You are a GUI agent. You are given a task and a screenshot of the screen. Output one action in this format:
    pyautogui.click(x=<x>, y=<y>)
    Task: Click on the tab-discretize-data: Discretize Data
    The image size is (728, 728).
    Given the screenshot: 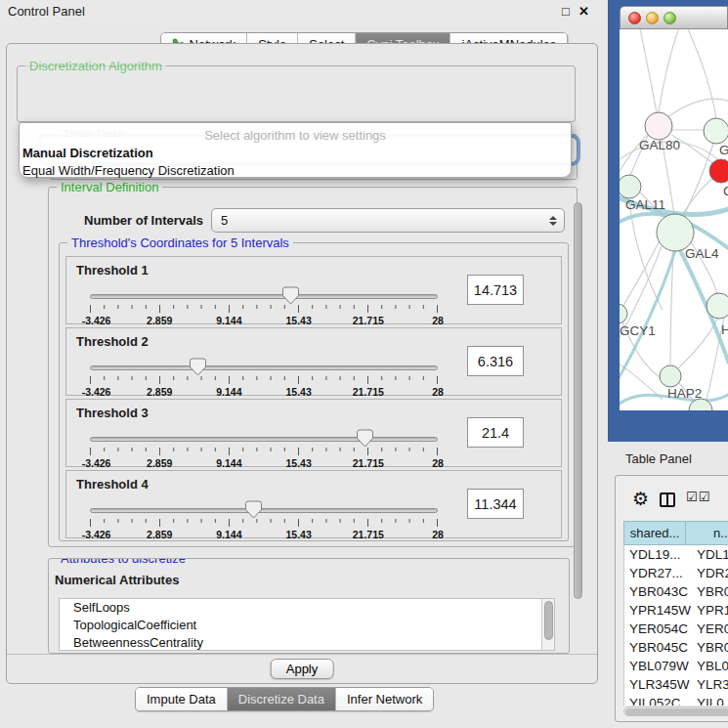 What is the action you would take?
    pyautogui.click(x=281, y=700)
    